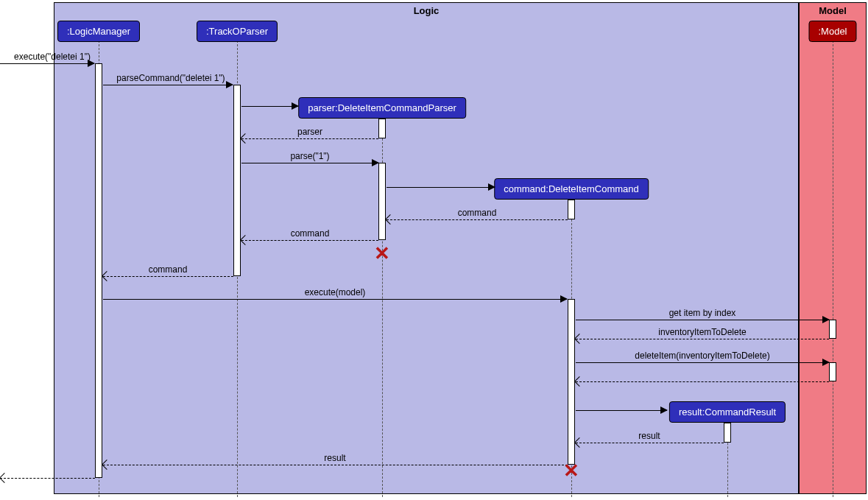 This screenshot has width=868, height=500. What do you see at coordinates (833, 10) in the screenshot?
I see `frame-model-title: Model` at bounding box center [833, 10].